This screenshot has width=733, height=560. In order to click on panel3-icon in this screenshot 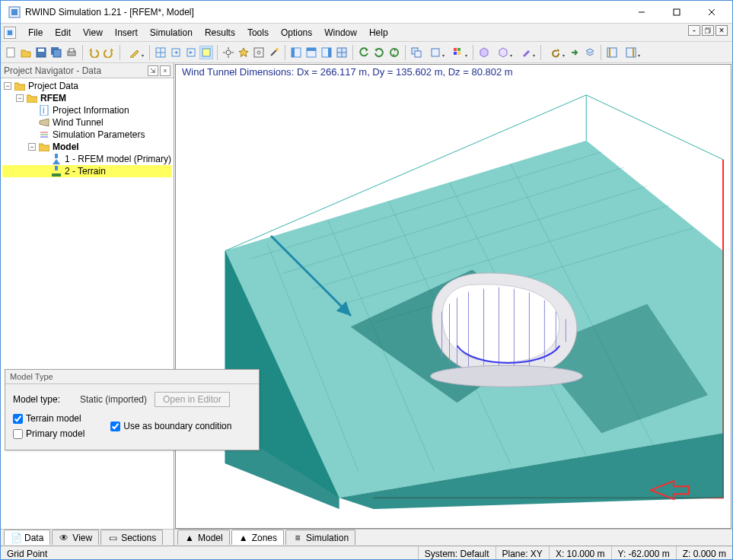, I will do `click(327, 52)`.